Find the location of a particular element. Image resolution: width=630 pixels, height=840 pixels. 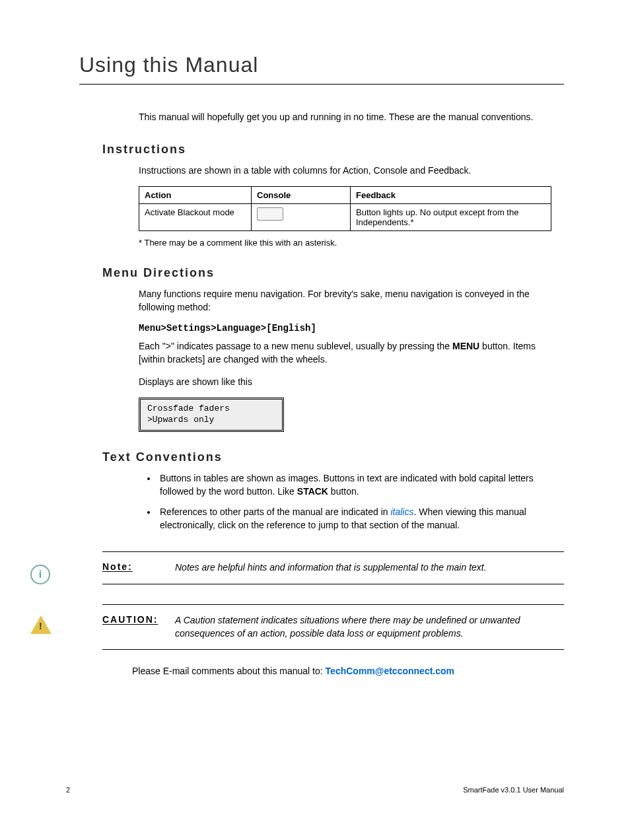

display-line-1: Crossfade faders is located at coordinates (211, 409).